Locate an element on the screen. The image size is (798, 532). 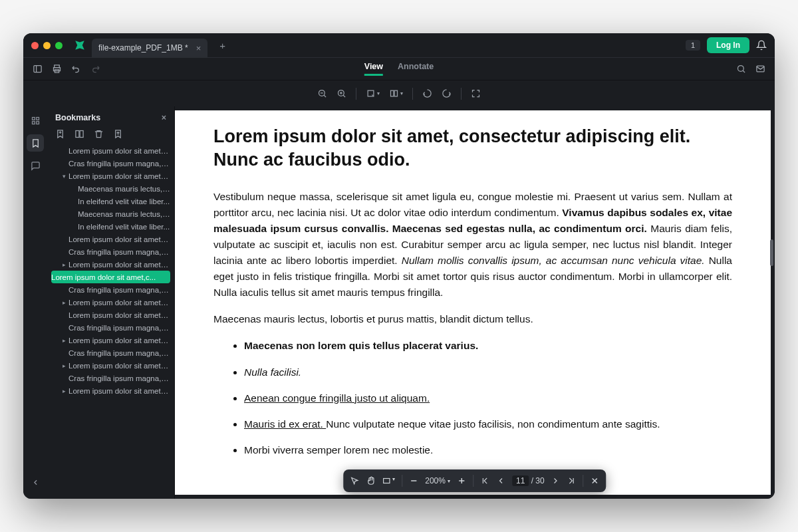
annotate-mode-tab: Annotate is located at coordinates (416, 69).